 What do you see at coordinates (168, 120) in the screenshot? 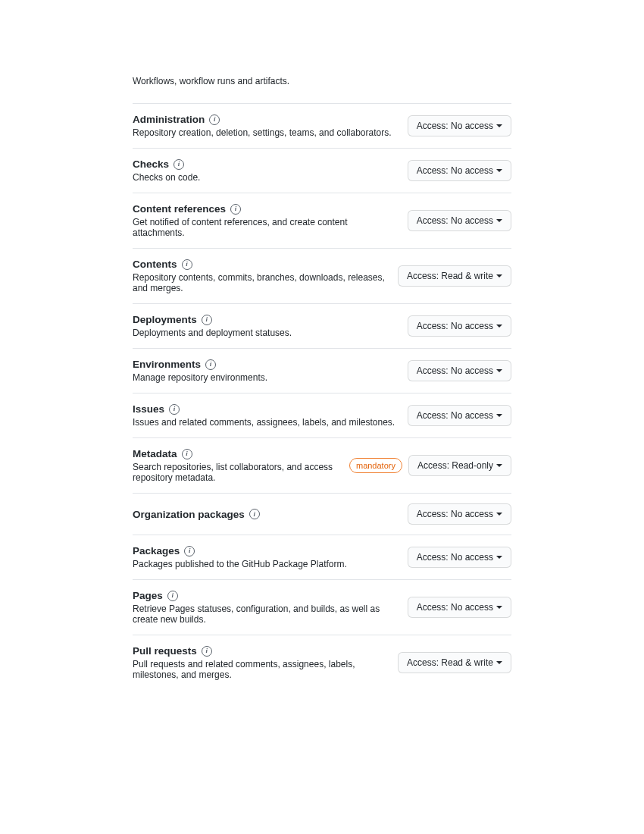
I see `permission-title: Administration` at bounding box center [168, 120].